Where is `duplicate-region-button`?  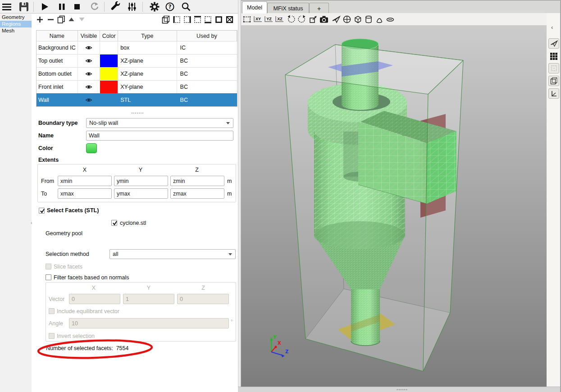 duplicate-region-button is located at coordinates (61, 19).